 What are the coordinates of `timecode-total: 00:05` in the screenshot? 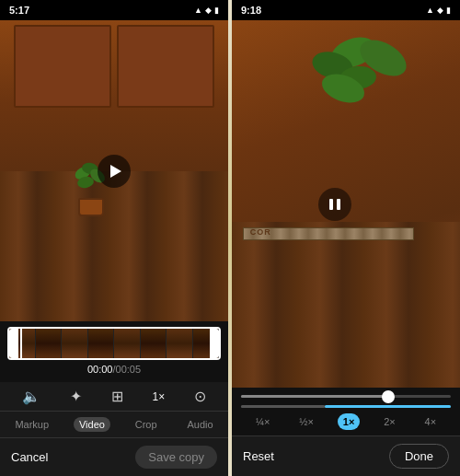 It's located at (129, 369).